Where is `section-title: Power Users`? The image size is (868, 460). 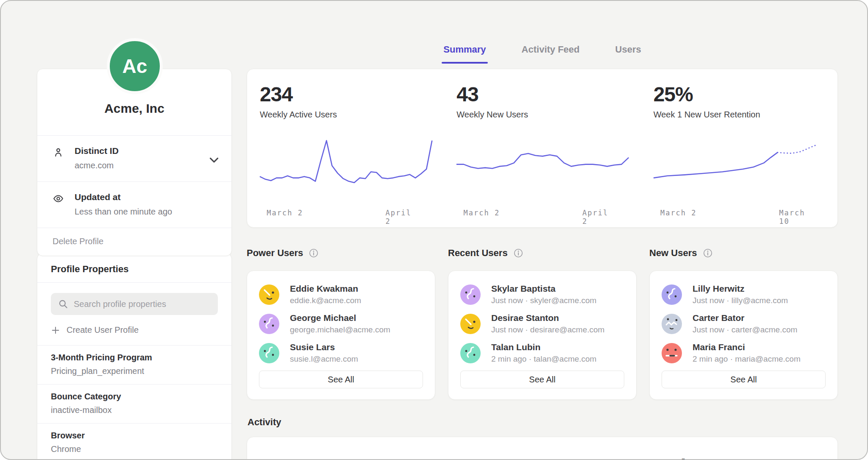 section-title: Power Users is located at coordinates (275, 253).